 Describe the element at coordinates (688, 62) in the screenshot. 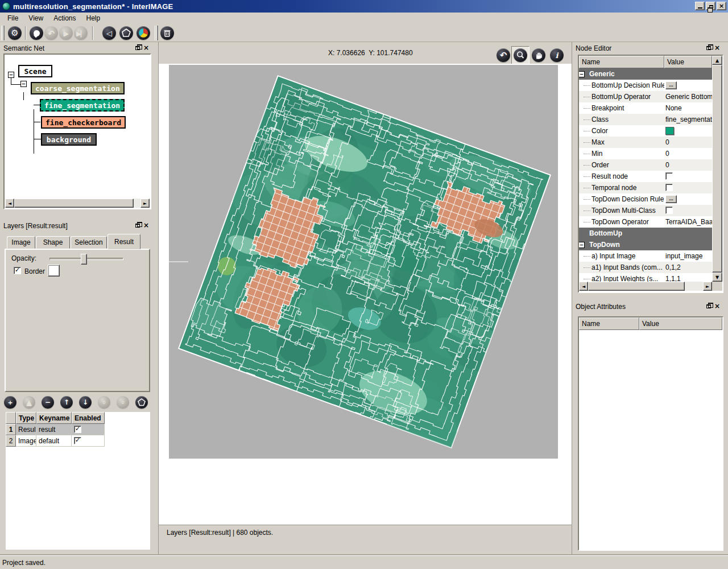

I see `node-editor-col-value: Value` at that location.